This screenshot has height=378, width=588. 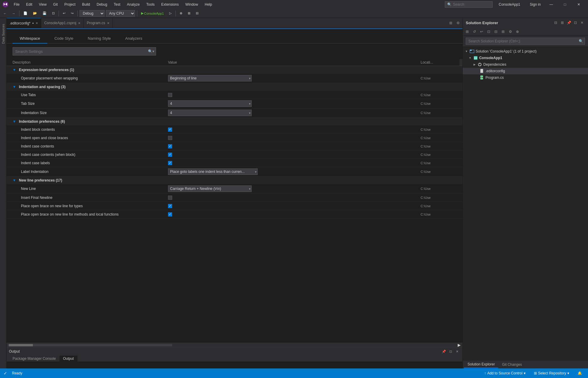 I want to click on section-newline-prefs: ▼ New line preferences (17), so click(x=234, y=180).